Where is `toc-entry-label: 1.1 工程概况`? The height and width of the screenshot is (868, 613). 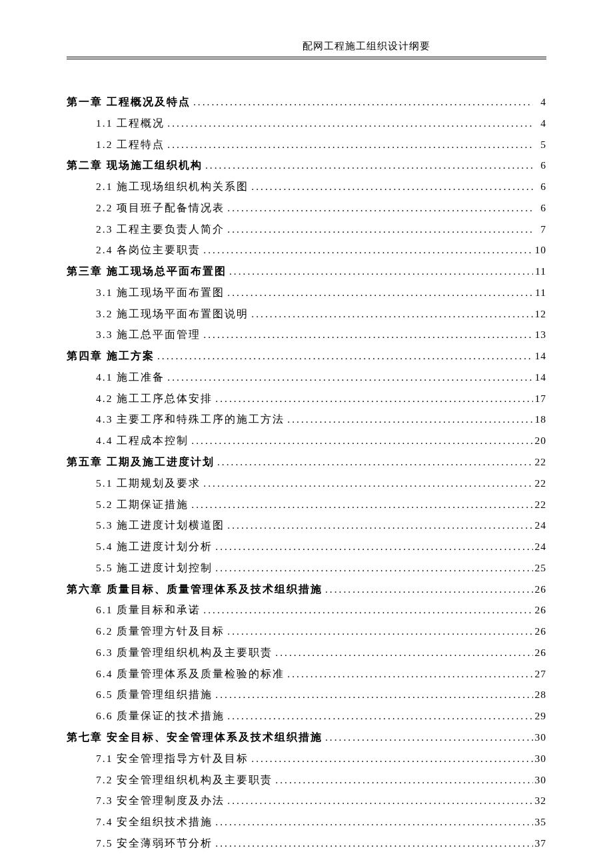 toc-entry-label: 1.1 工程概况 is located at coordinates (131, 123).